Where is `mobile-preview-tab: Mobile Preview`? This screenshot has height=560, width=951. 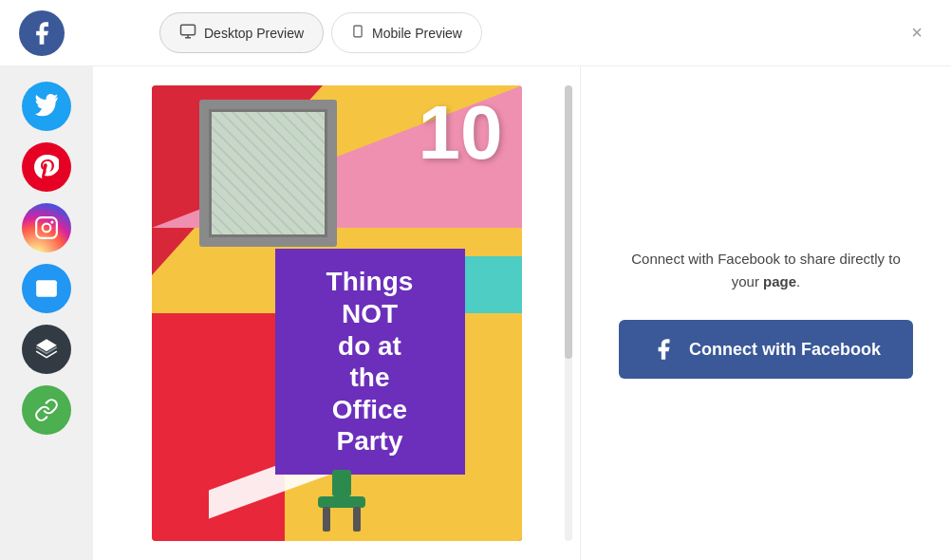 mobile-preview-tab: Mobile Preview is located at coordinates (406, 32).